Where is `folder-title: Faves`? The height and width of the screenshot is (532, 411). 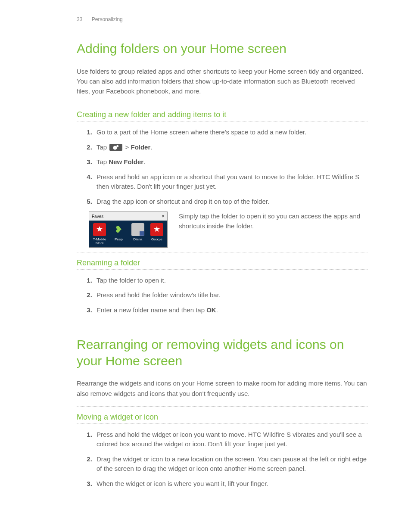 folder-title: Faves is located at coordinates (97, 216).